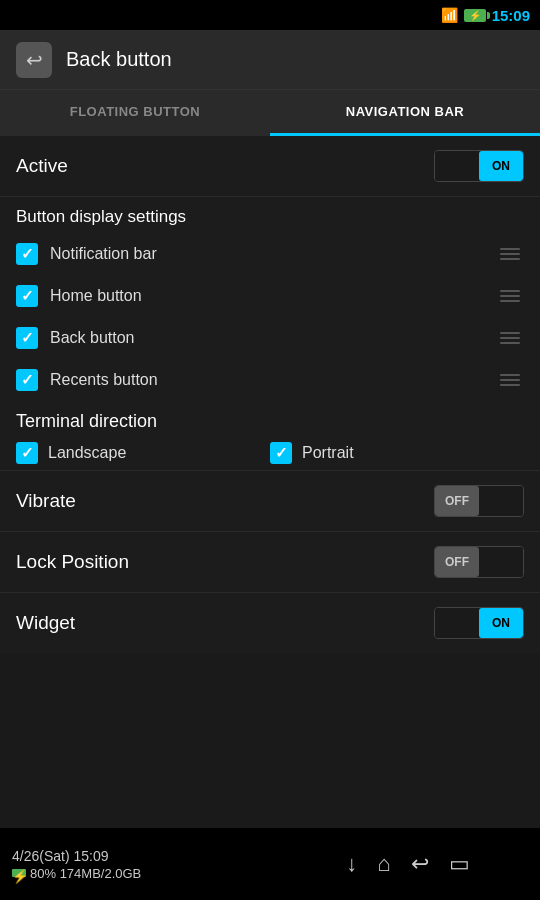 This screenshot has width=540, height=900. What do you see at coordinates (27, 296) in the screenshot?
I see `checkbox-home: ✓` at bounding box center [27, 296].